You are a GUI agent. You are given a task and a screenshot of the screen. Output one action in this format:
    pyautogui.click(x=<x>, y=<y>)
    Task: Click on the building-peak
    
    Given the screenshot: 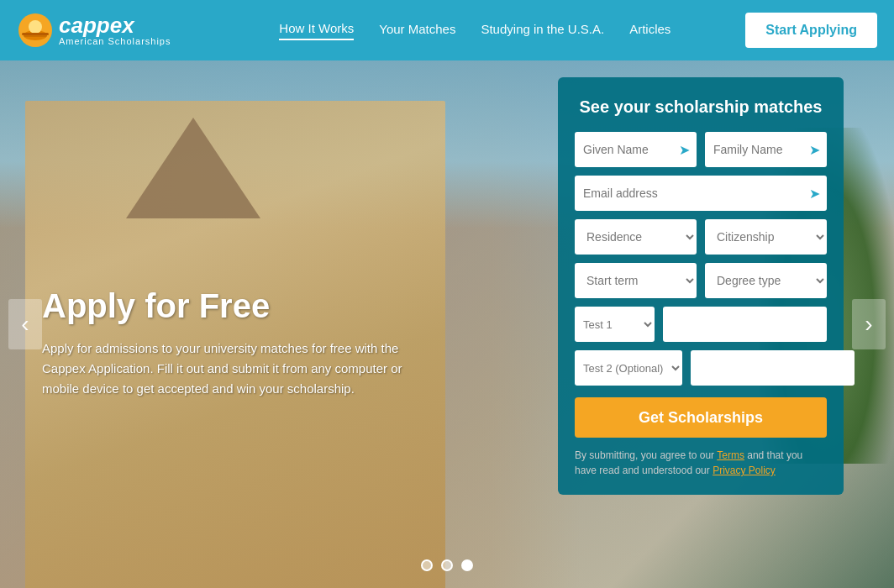 What is the action you would take?
    pyautogui.click(x=193, y=168)
    